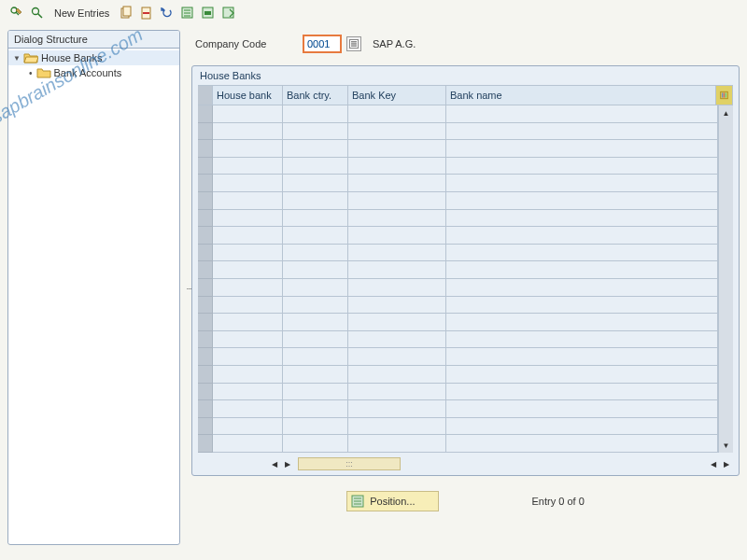 The image size is (747, 560). I want to click on scroll-up-icon: ▲, so click(726, 113).